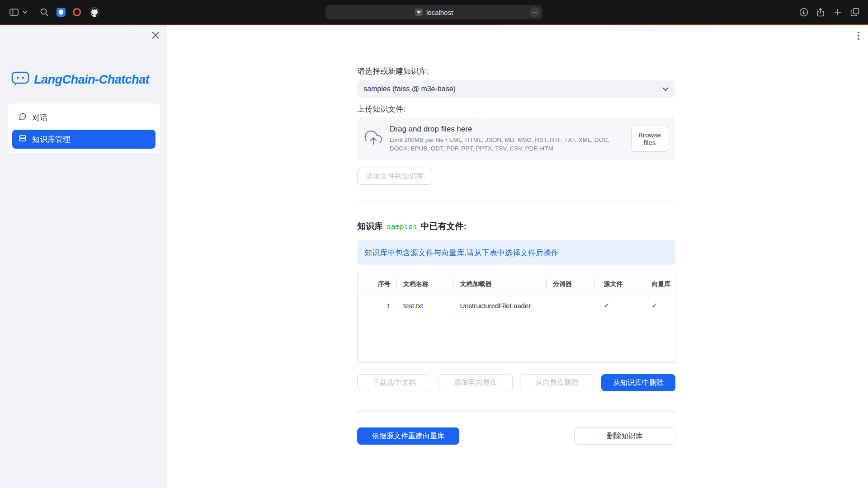 The height and width of the screenshot is (488, 868). I want to click on browser-toolbar: localhost, so click(434, 12).